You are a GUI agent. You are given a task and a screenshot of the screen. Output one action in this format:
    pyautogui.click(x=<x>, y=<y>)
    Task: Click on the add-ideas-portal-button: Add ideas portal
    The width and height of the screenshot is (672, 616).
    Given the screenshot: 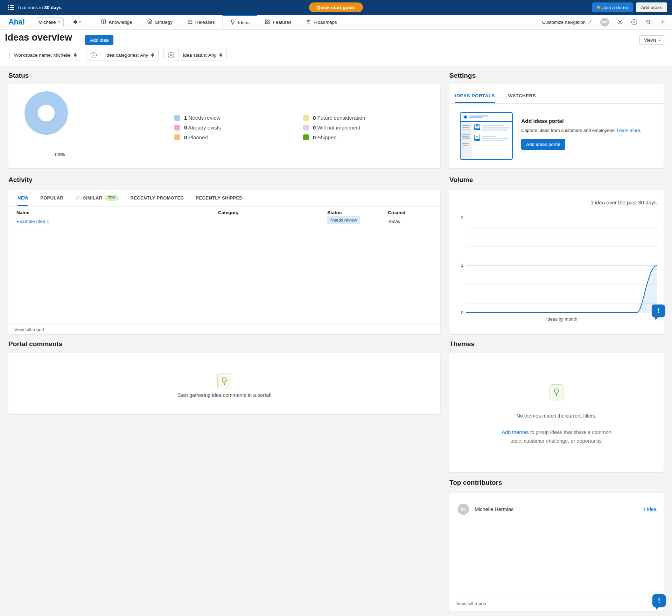 What is the action you would take?
    pyautogui.click(x=543, y=144)
    